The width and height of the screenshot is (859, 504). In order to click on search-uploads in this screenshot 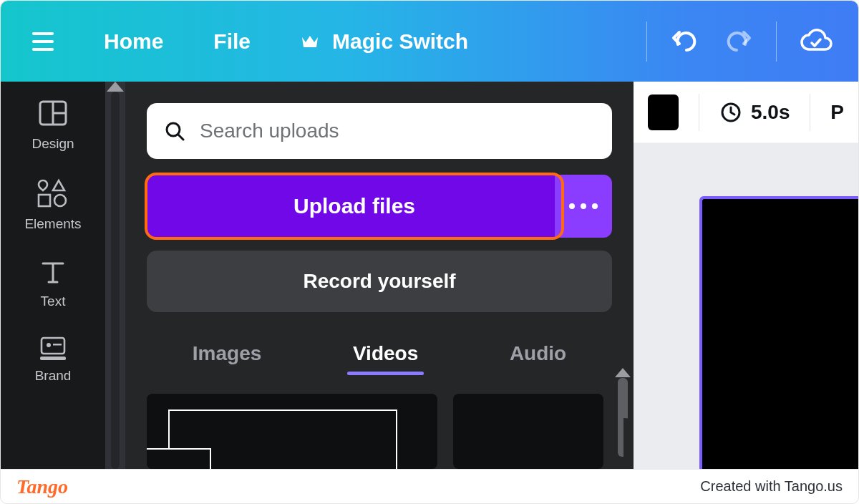, I will do `click(379, 131)`.